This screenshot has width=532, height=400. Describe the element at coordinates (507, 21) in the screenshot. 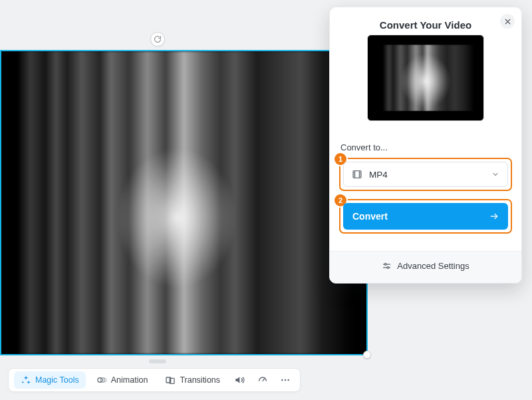

I see `close-button` at that location.